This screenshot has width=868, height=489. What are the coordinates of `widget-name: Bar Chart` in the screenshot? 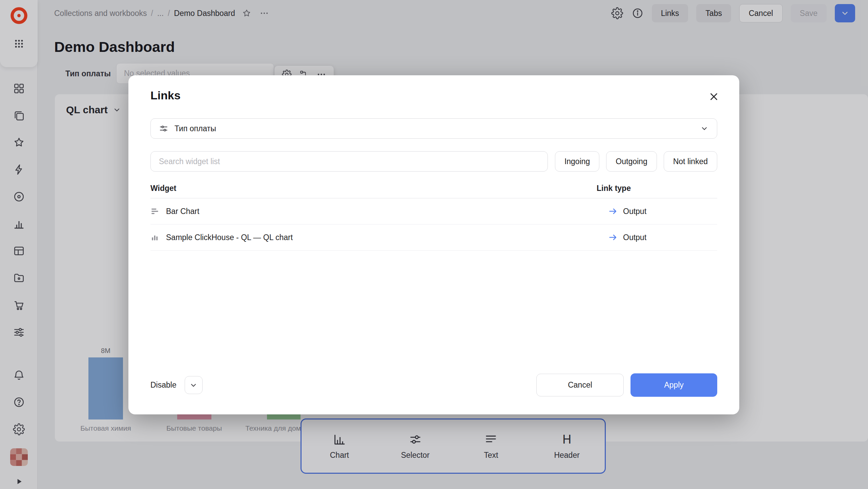 It's located at (183, 212).